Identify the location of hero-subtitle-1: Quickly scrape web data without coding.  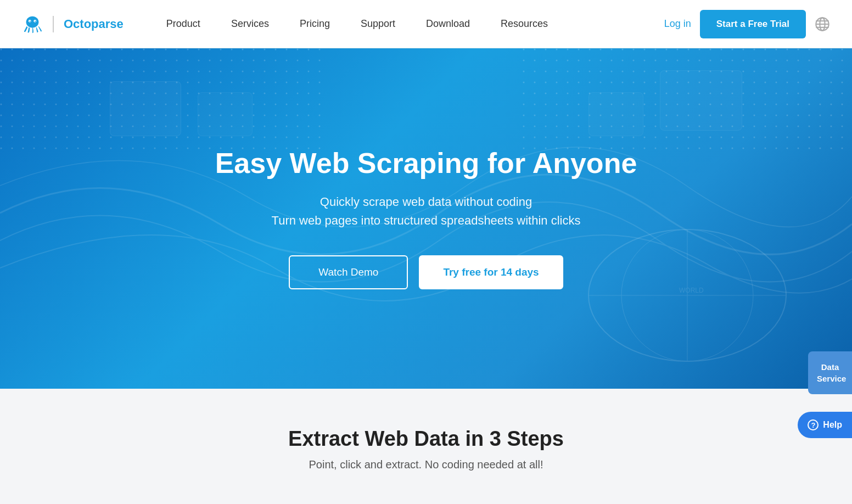
(426, 202).